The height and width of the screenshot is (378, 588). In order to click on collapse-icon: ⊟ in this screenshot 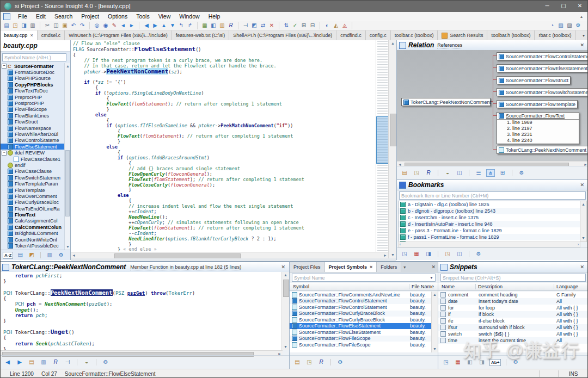, I will do `click(313, 26)`.